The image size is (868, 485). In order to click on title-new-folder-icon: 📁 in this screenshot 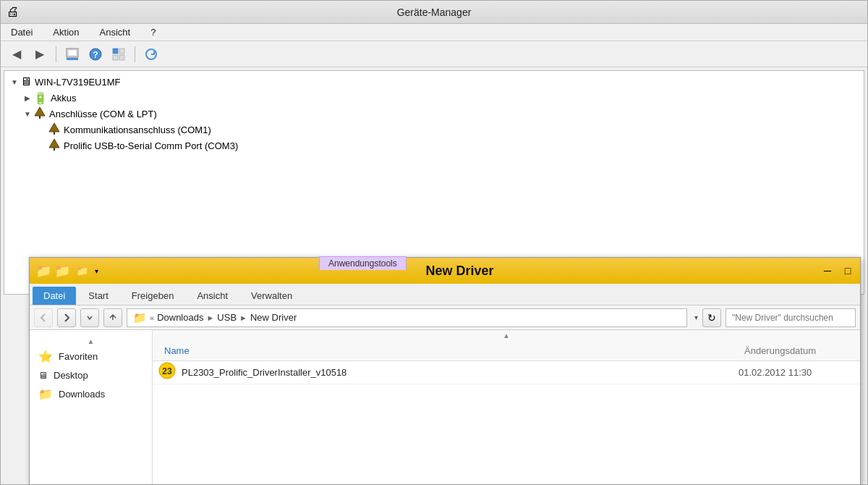, I will do `click(62, 271)`.